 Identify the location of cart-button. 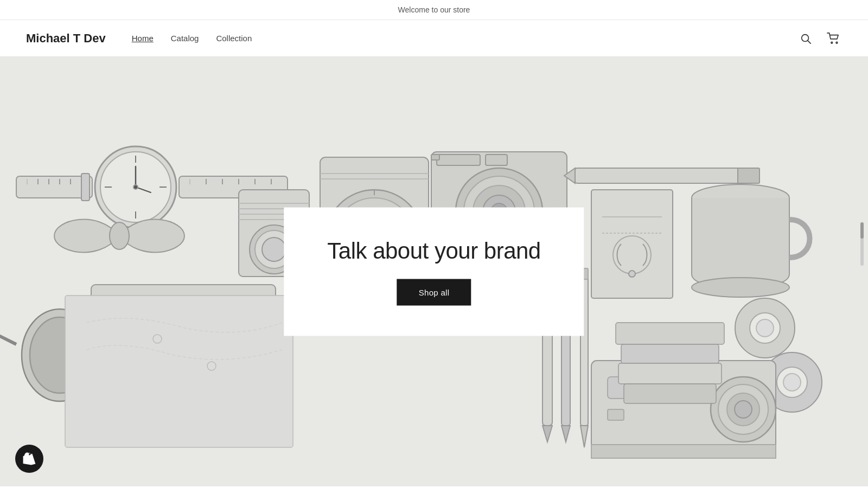
(833, 38).